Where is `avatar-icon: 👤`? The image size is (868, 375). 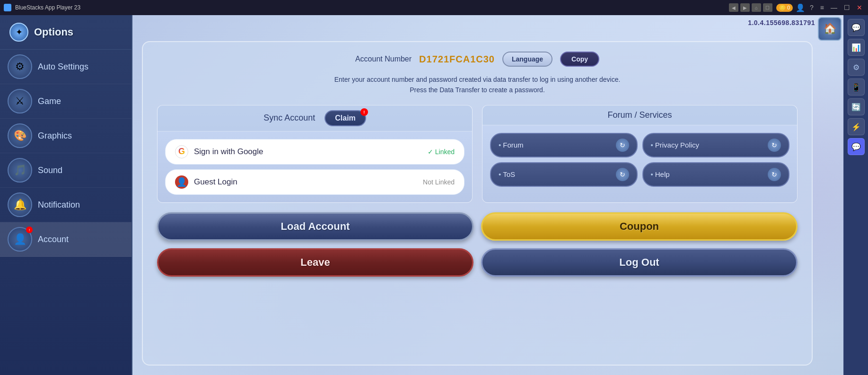
avatar-icon: 👤 is located at coordinates (800, 8).